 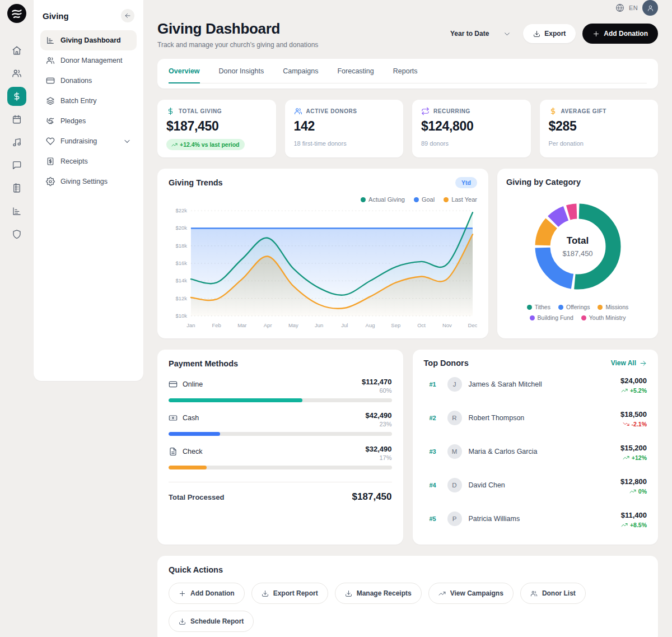 What do you see at coordinates (435, 519) in the screenshot?
I see `donor-rank: #5` at bounding box center [435, 519].